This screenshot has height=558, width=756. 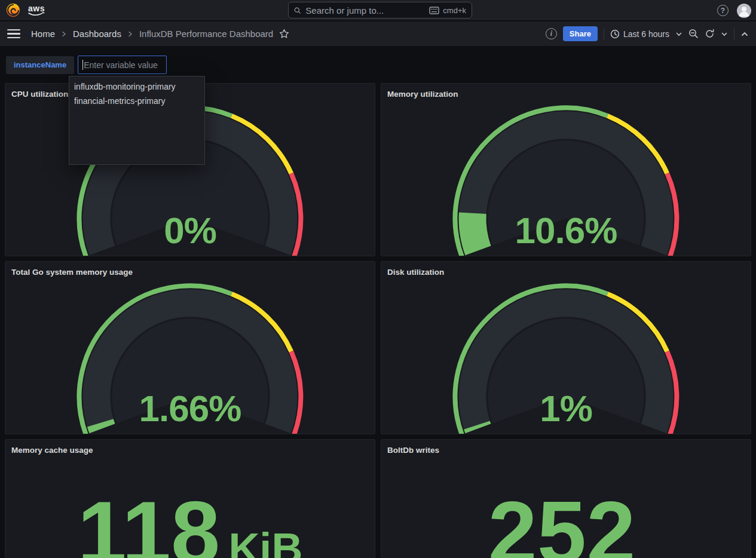 What do you see at coordinates (14, 34) in the screenshot?
I see `menu-icon` at bounding box center [14, 34].